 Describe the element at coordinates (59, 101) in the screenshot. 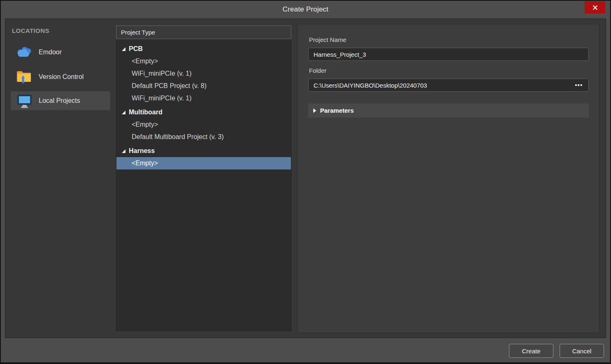

I see `sidebar-item-label: Local Projects` at that location.